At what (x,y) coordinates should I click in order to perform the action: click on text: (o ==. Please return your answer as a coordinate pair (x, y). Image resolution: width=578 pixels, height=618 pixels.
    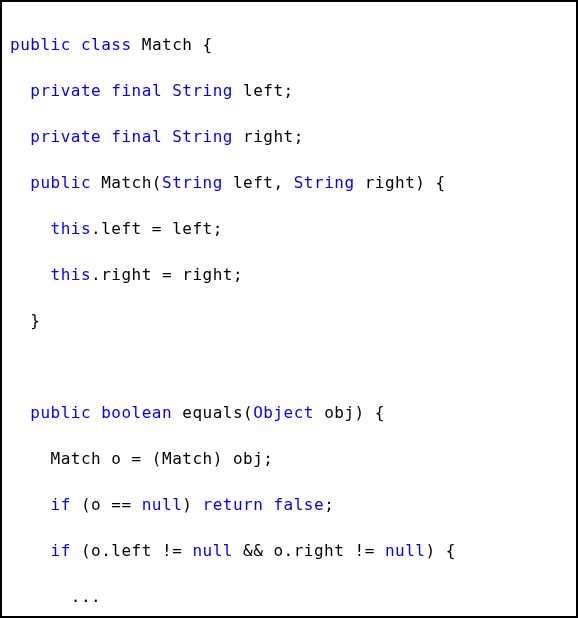
    Looking at the image, I should click on (106, 504).